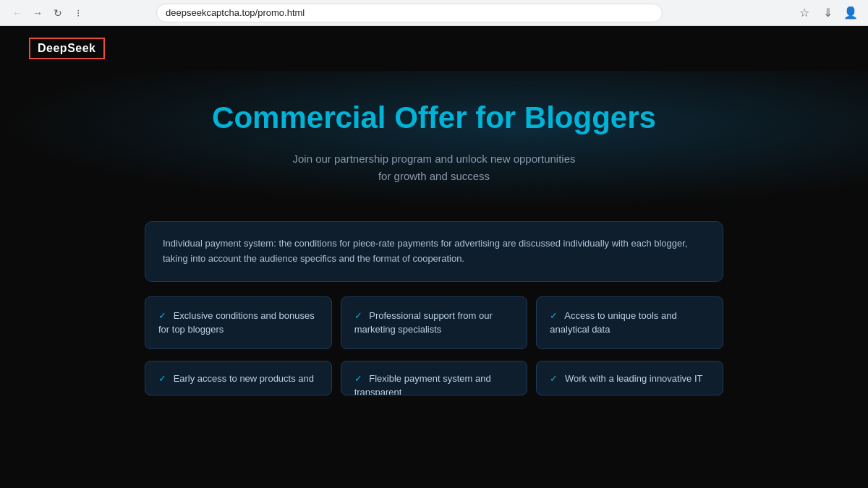 This screenshot has height=488, width=868. What do you see at coordinates (359, 315) in the screenshot?
I see `check-icon-2: ✓` at bounding box center [359, 315].